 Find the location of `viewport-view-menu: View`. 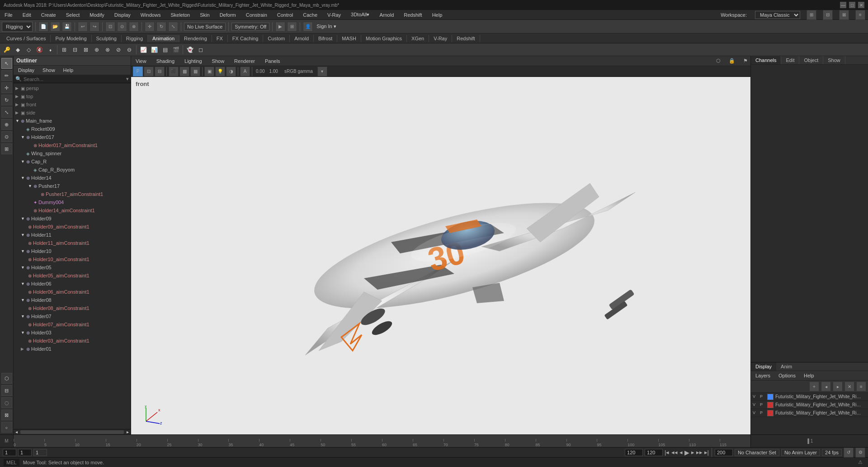

viewport-view-menu: View is located at coordinates (141, 61).